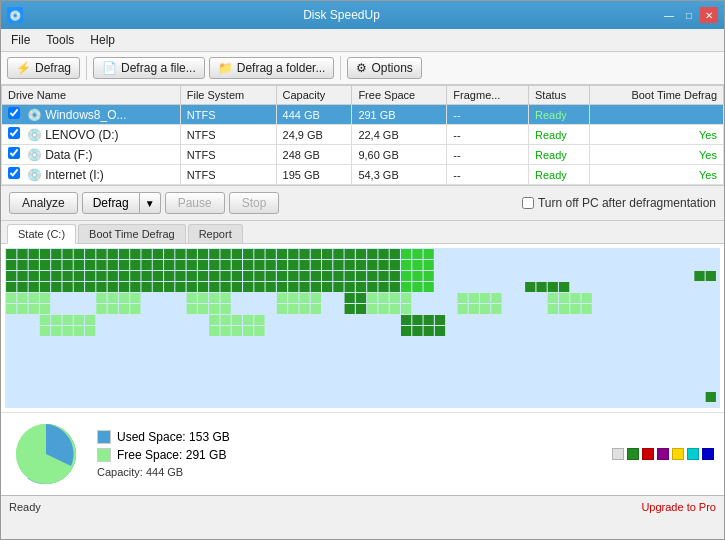 The height and width of the screenshot is (540, 725). Describe the element at coordinates (195, 203) in the screenshot. I see `pause-button: Pause` at that location.